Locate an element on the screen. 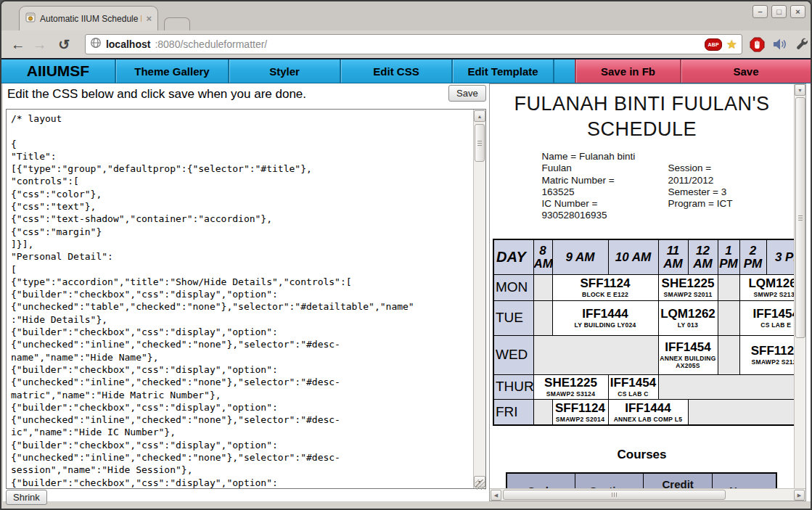 The image size is (812, 510). header-3pm: 3 PM is located at coordinates (780, 257).